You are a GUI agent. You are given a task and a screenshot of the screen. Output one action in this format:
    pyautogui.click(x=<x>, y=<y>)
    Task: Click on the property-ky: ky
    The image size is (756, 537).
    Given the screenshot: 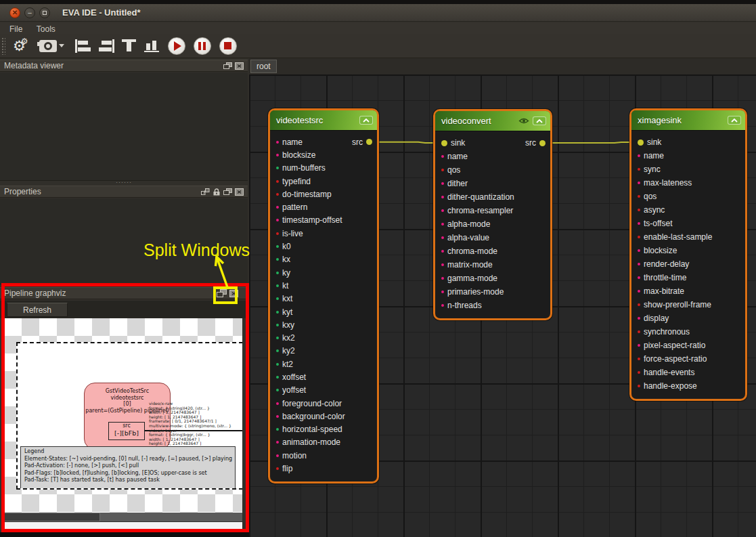 What is the action you would take?
    pyautogui.click(x=283, y=273)
    